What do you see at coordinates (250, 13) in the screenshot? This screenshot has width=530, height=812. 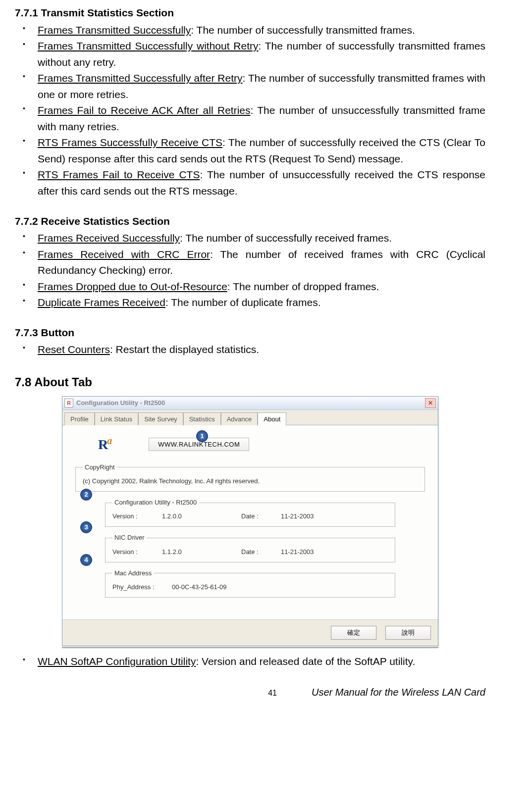 I see `heading-771: 7.7.1 Transmit Statistics Section` at bounding box center [250, 13].